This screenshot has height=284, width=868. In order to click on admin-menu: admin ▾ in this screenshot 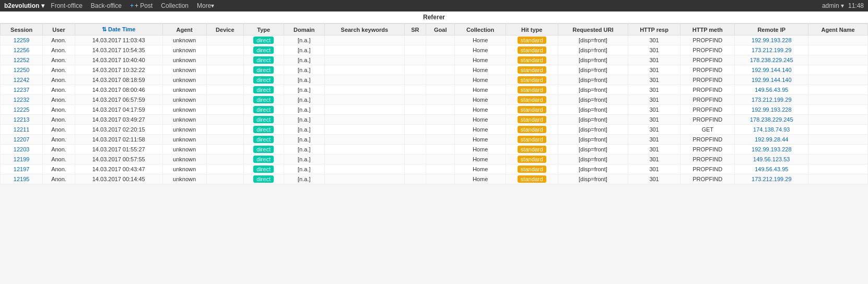, I will do `click(833, 6)`.